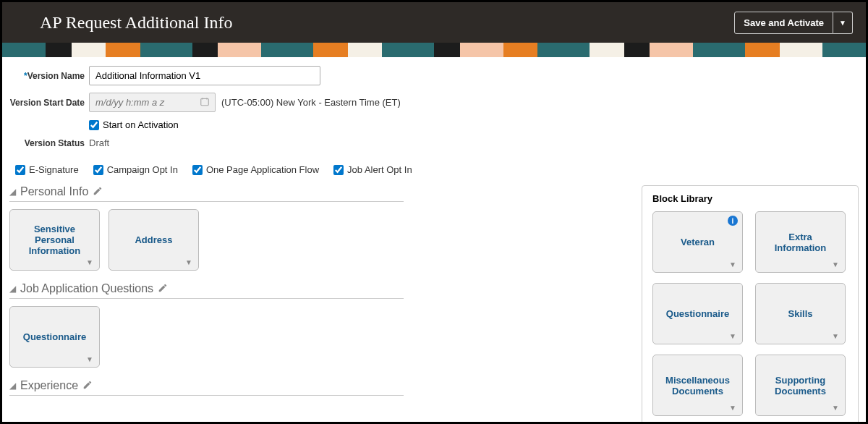 The image size is (868, 424). What do you see at coordinates (207, 228) in the screenshot?
I see `personal-info-section: ◢ Personal Info Sensitive Personal Infor…` at bounding box center [207, 228].